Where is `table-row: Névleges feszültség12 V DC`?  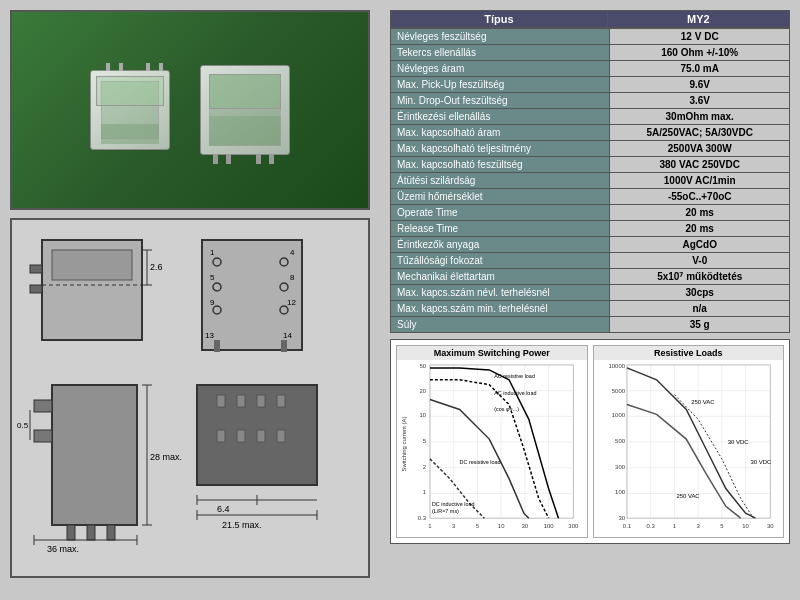 table-row: Névleges feszültség12 V DC is located at coordinates (590, 37).